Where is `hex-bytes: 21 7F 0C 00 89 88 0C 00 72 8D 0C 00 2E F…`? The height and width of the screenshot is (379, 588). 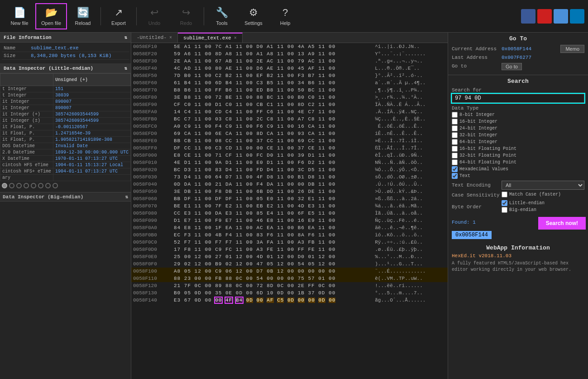 hex-bytes: 21 7F 0C 00 89 88 0C 00 72 8D 0C 00 2E F… is located at coordinates (272, 286).